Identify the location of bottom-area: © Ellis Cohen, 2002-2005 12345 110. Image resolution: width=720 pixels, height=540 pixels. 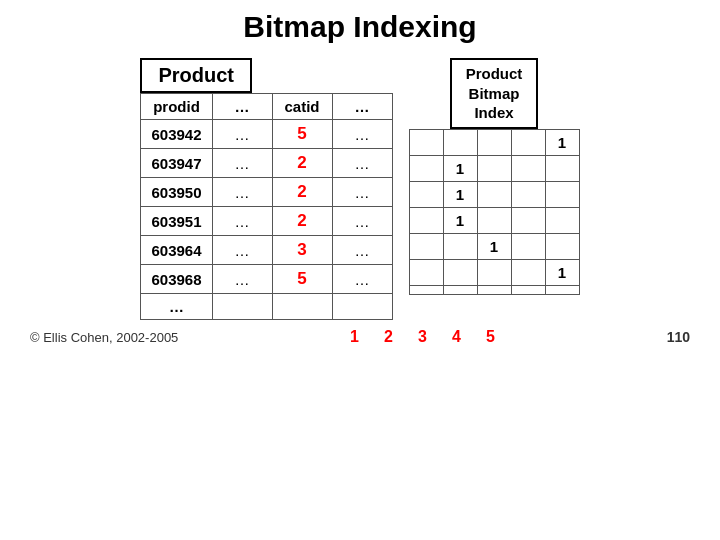
(360, 335).